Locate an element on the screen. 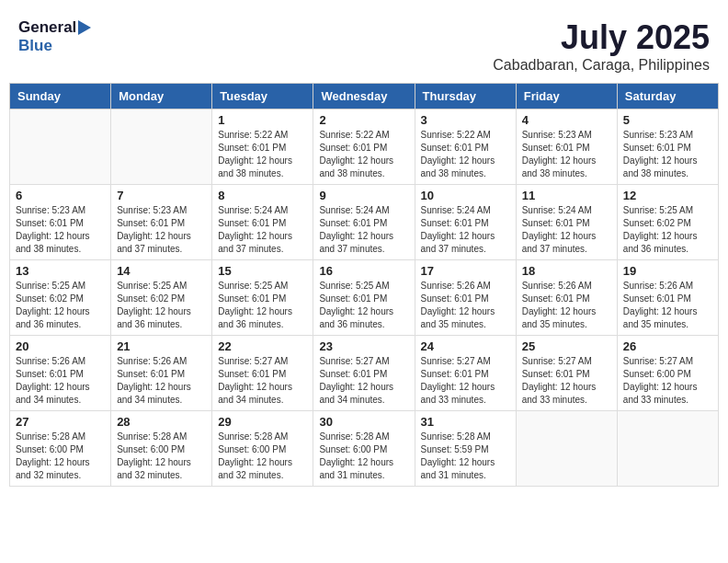 Image resolution: width=728 pixels, height=563 pixels. day-number: 28 is located at coordinates (162, 421).